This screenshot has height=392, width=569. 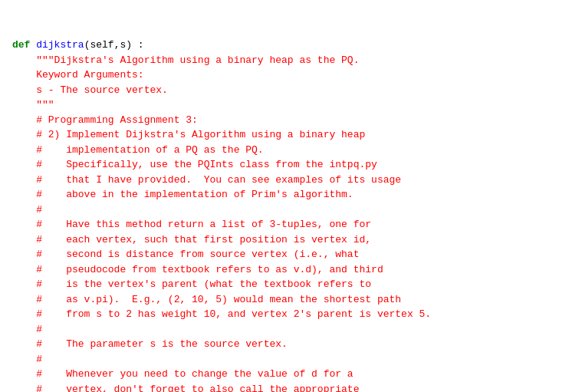 I want to click on code-token: # is the vertex's parent (what the textb…, so click(x=192, y=284).